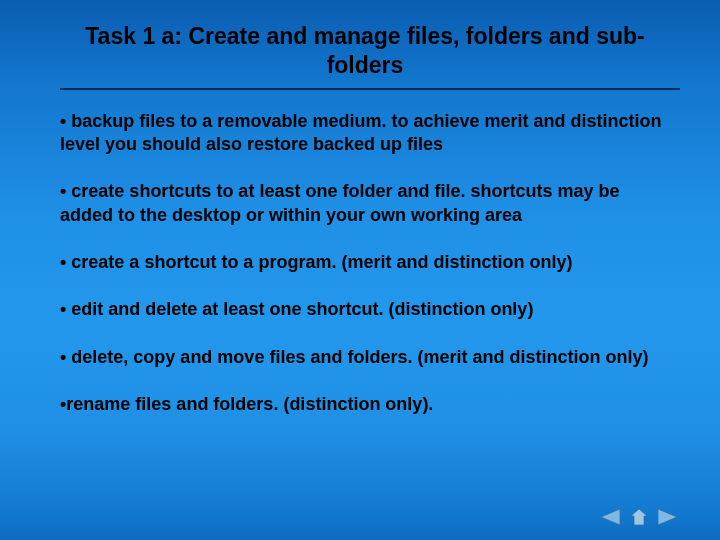 The height and width of the screenshot is (540, 720). What do you see at coordinates (365, 262) in the screenshot?
I see `list-item: • create a shortcut to a program. (merit…` at bounding box center [365, 262].